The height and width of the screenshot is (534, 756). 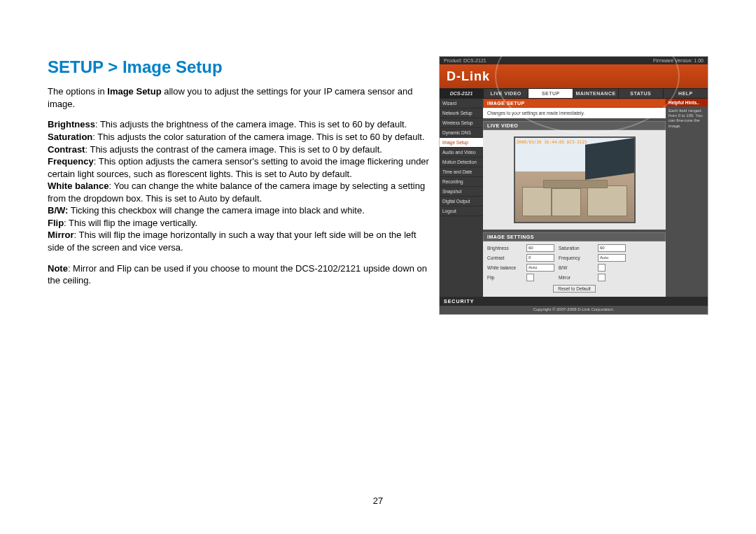 What do you see at coordinates (461, 197) in the screenshot?
I see `sidebar: Wizard Network Setup Wireless Setup Dyna…` at bounding box center [461, 197].